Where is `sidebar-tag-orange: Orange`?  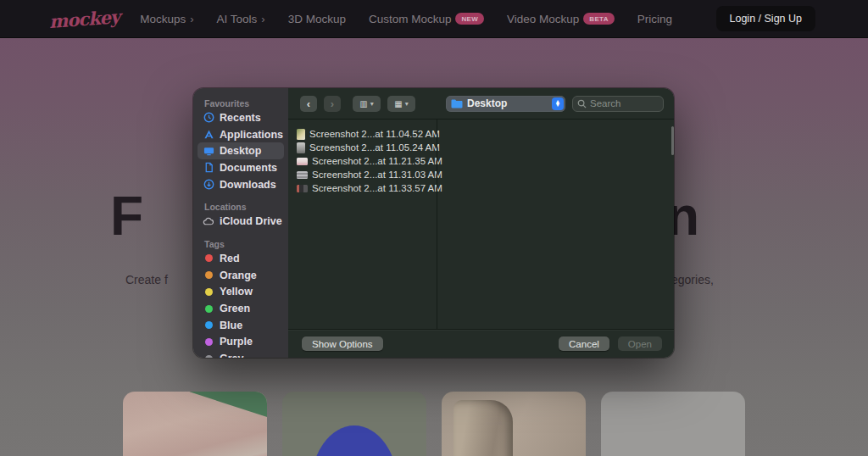
sidebar-tag-orange: Orange is located at coordinates (241, 275).